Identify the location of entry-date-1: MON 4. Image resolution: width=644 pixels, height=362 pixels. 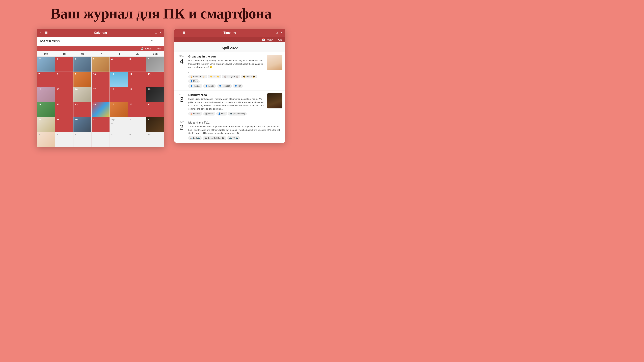
(182, 71).